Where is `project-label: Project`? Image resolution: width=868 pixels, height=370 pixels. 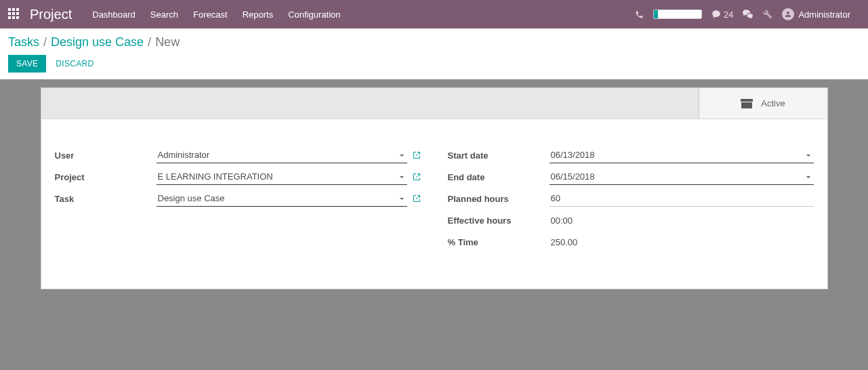 project-label: Project is located at coordinates (106, 178).